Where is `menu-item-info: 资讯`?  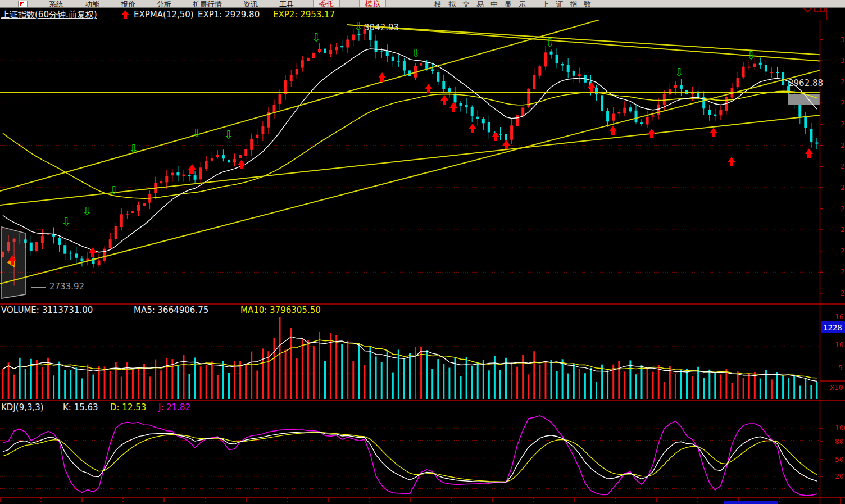
menu-item-info: 资讯 is located at coordinates (251, 4).